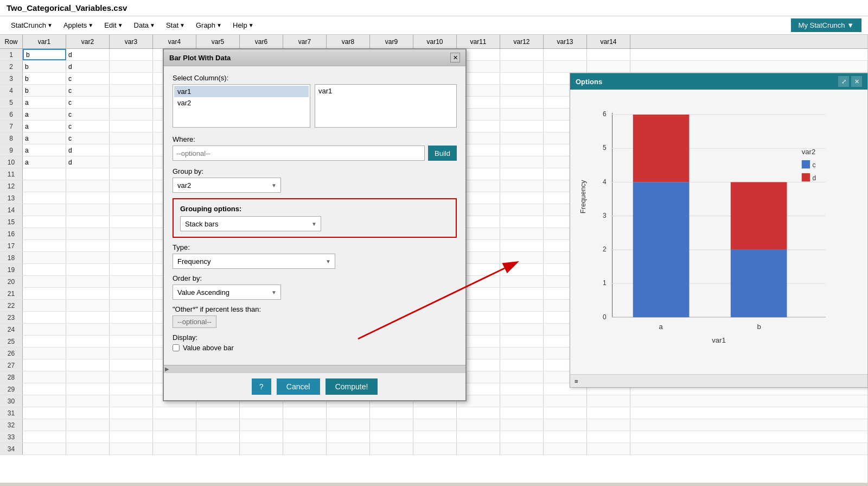 This screenshot has width=868, height=486. Describe the element at coordinates (241, 103) in the screenshot. I see `column-item-var2: var2` at that location.